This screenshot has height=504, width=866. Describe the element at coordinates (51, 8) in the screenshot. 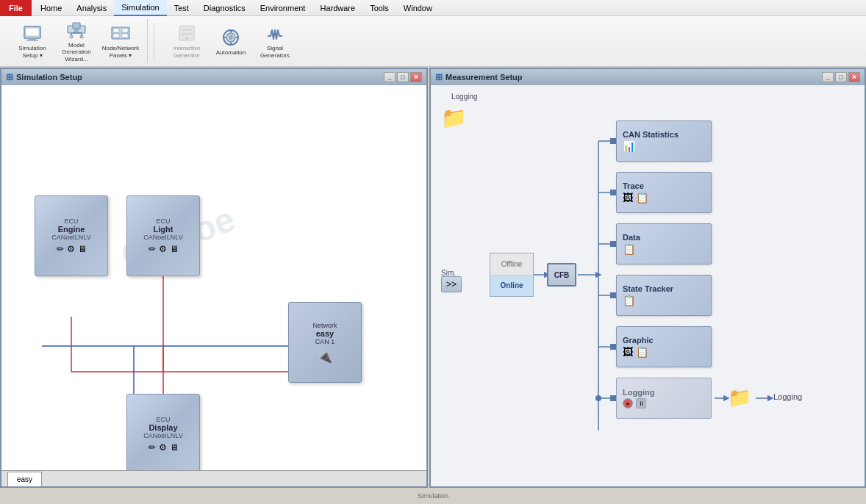

I see `menu-home: Home` at that location.